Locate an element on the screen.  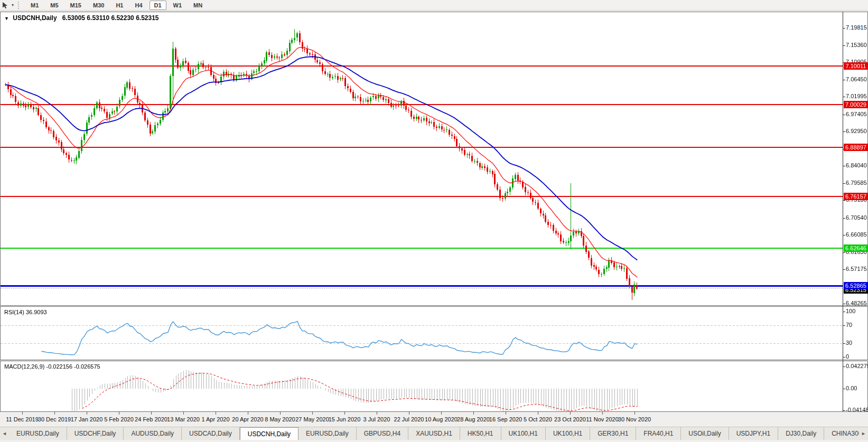
price-axis-tick: 6.97405 is located at coordinates (856, 114).